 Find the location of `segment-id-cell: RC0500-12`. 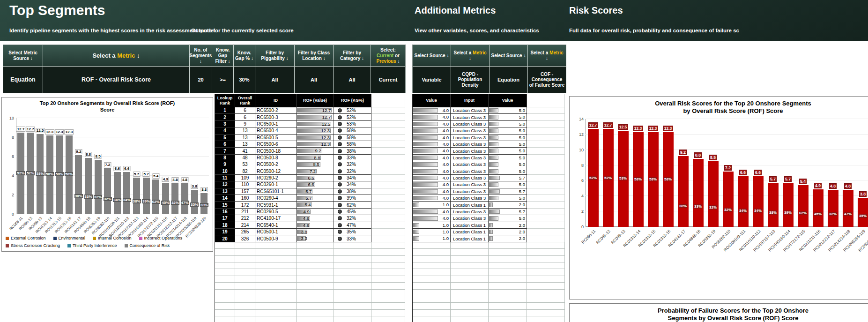

segment-id-cell: RC0500-12 is located at coordinates (276, 172).